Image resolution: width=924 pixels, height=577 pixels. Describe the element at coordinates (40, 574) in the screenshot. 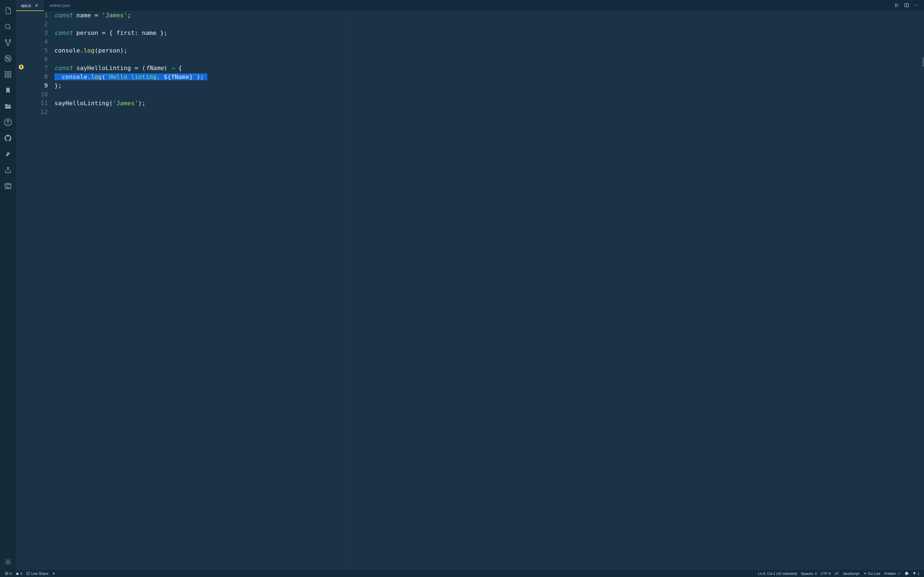

I see `status-live-share-label: Live Share` at that location.